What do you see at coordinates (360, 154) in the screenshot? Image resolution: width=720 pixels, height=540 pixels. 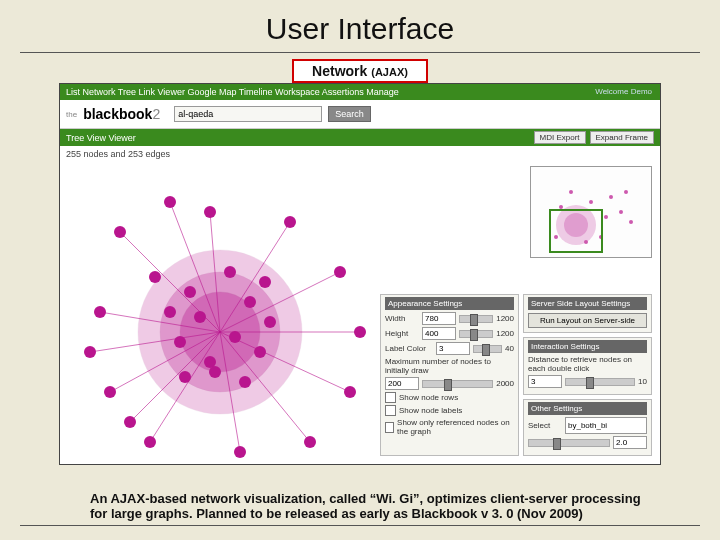 I see `graph-stats: 255 nodes and 253 edges` at bounding box center [360, 154].